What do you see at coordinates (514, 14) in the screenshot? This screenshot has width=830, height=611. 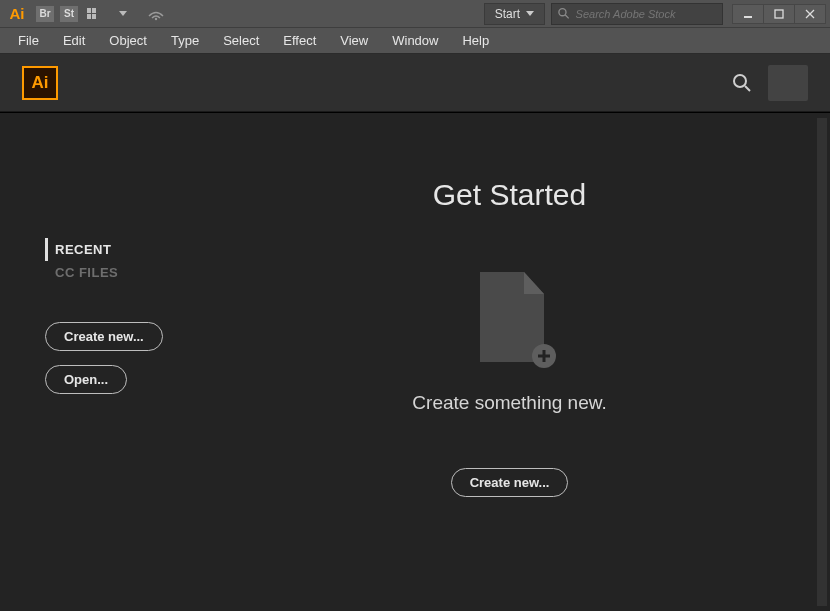 I see `workspace-dropdown: Start` at bounding box center [514, 14].